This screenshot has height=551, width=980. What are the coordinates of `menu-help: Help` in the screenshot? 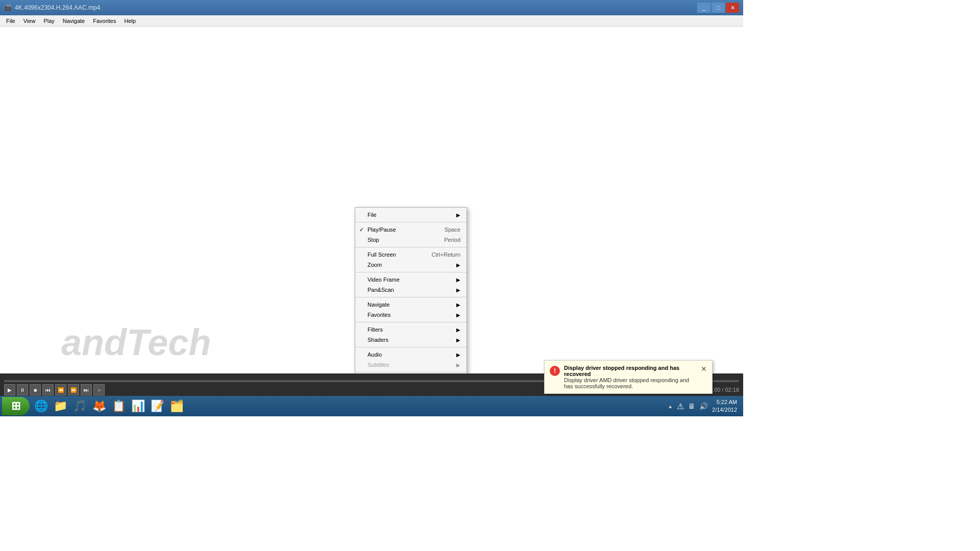 It's located at (130, 21).